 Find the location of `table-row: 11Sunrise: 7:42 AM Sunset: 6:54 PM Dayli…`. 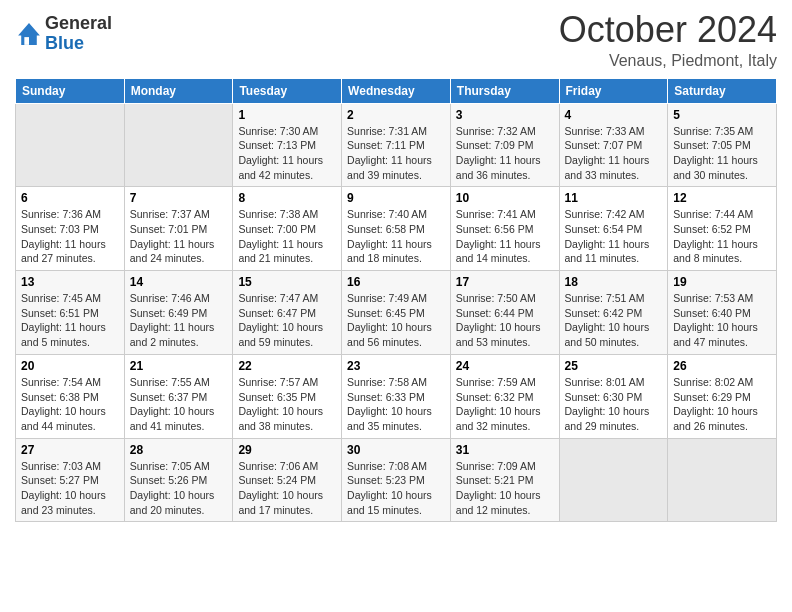

table-row: 11Sunrise: 7:42 AM Sunset: 6:54 PM Dayli… is located at coordinates (614, 229).